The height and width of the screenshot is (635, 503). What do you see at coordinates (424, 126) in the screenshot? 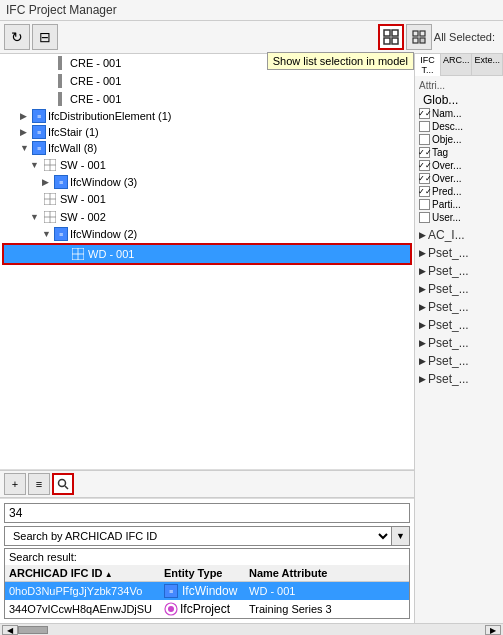
I see `checkbox-desc` at bounding box center [424, 126].